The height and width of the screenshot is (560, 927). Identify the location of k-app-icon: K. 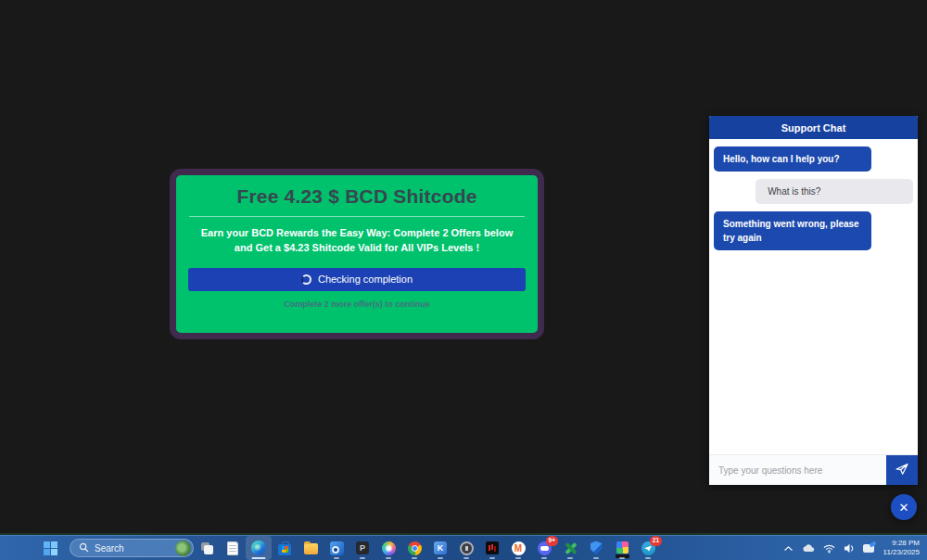
(440, 548).